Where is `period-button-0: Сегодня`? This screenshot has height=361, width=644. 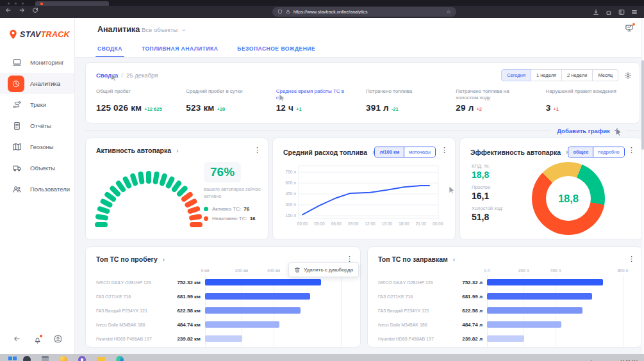
period-button-0: Сегодня is located at coordinates (516, 76).